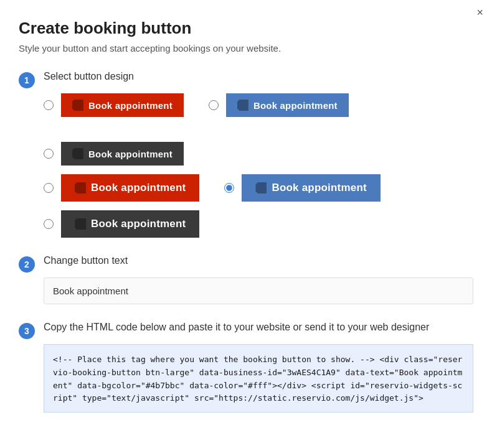 This screenshot has width=492, height=448. What do you see at coordinates (258, 188) in the screenshot?
I see `button-row-2: Book appointment Book appointment` at bounding box center [258, 188].